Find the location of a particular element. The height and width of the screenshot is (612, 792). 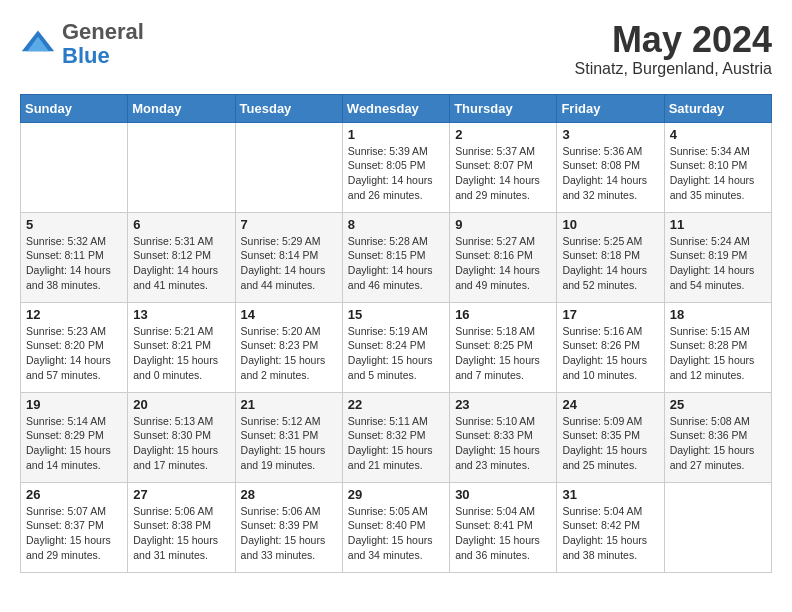

day-number: 27 is located at coordinates (181, 494).